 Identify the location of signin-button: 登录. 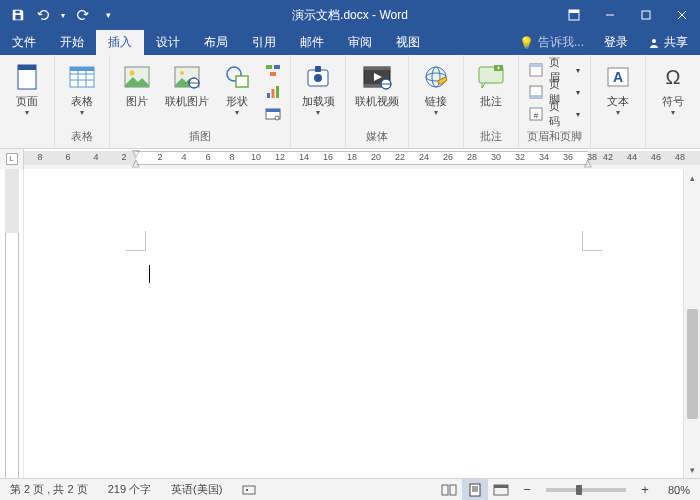
(616, 42).